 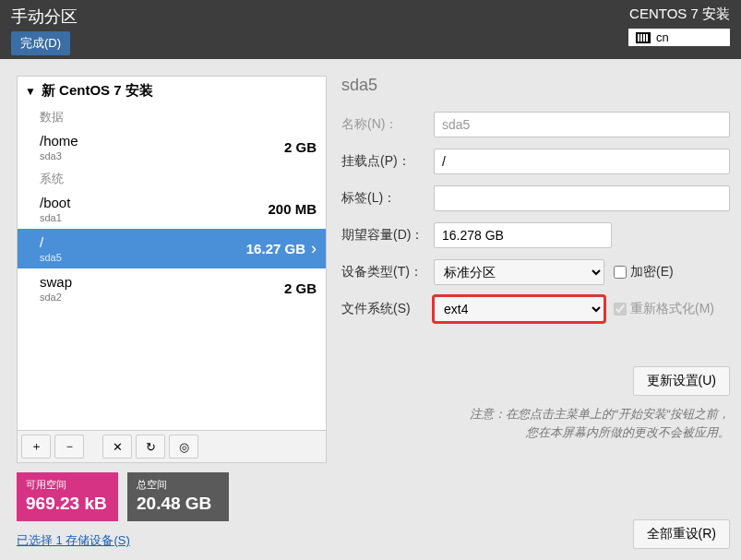 I want to click on minus-icon: －, so click(x=70, y=447).